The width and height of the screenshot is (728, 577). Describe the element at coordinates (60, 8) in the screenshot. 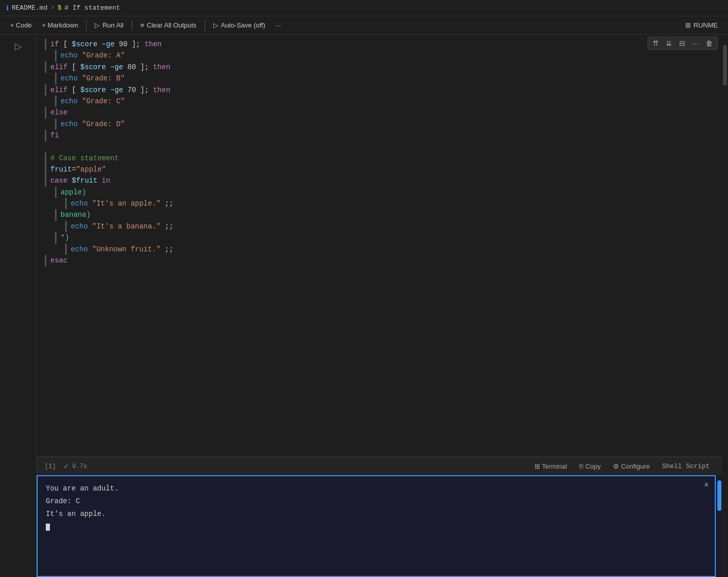

I see `shell-icon: $` at that location.